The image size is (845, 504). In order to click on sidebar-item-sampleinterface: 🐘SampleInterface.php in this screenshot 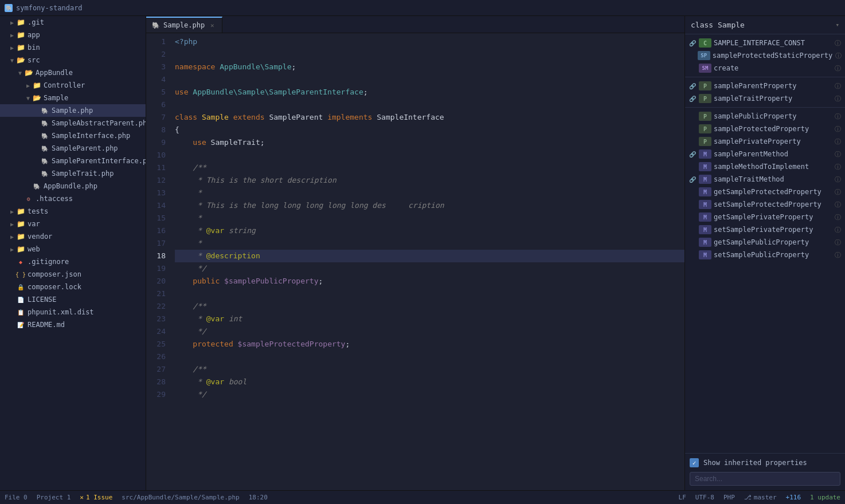, I will do `click(73, 136)`.